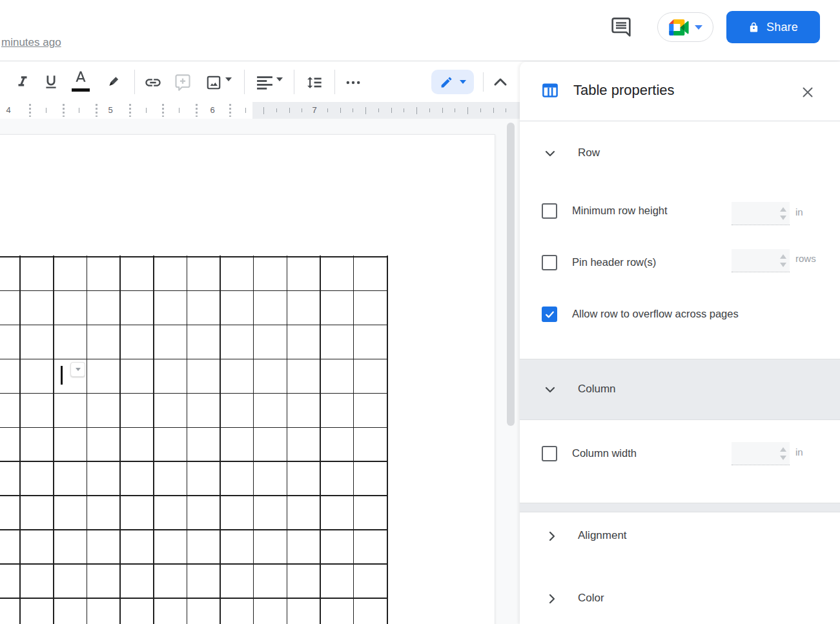 This screenshot has width=840, height=624. I want to click on checkbox-minimum-row-height, so click(549, 211).